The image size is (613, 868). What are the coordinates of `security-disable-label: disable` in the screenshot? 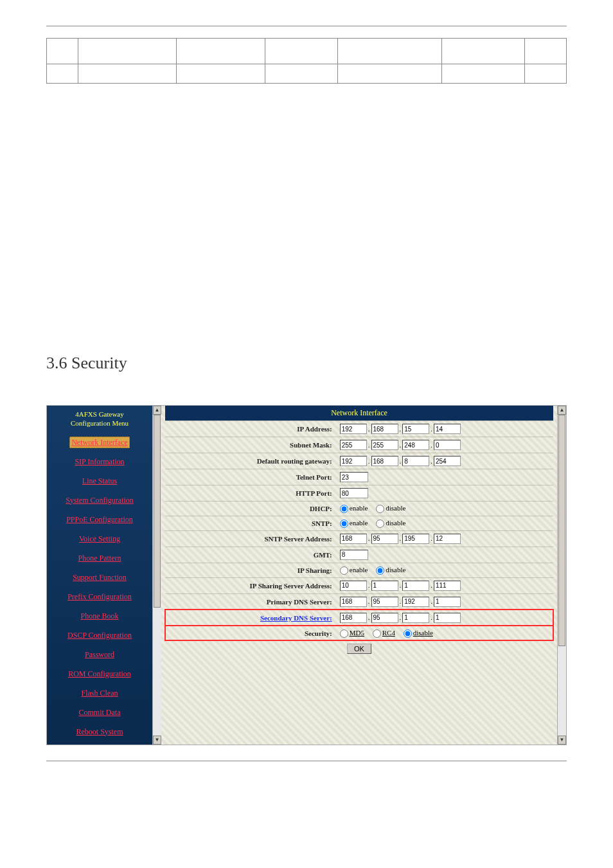 It's located at (423, 633).